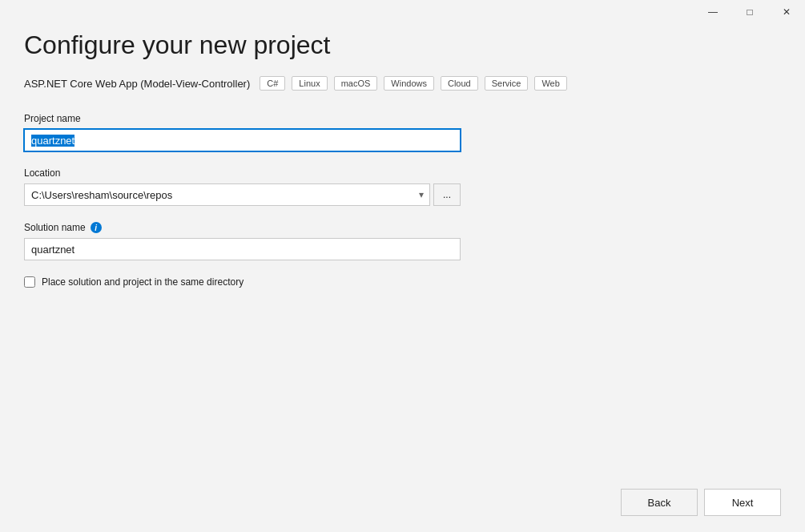 This screenshot has height=532, width=805. Describe the element at coordinates (242, 249) in the screenshot. I see `solution-name-input` at that location.